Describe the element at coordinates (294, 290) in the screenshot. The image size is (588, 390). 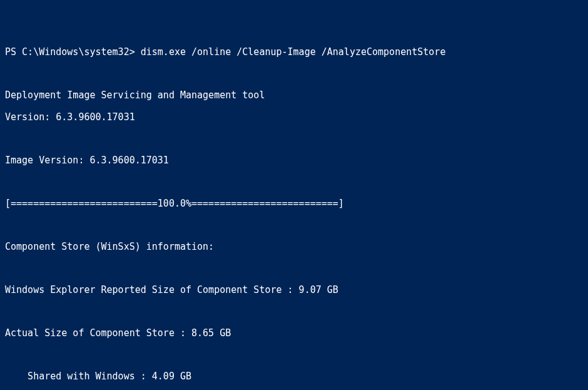
I see `reported-size: Windows Explorer Reported Size of Compon…` at that location.